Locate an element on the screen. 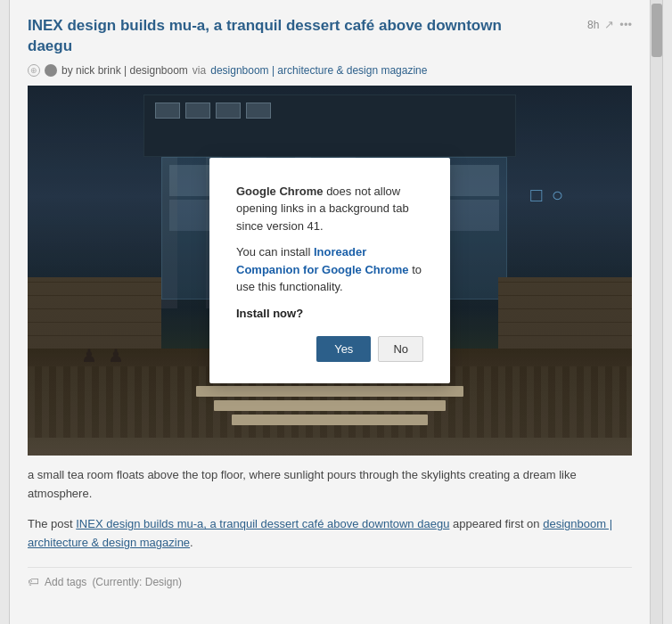  post-prefix: The post is located at coordinates (50, 524).